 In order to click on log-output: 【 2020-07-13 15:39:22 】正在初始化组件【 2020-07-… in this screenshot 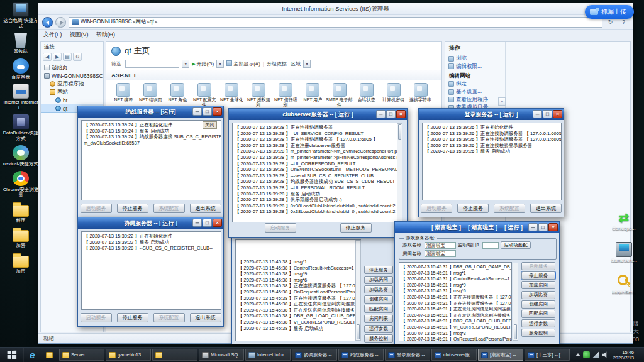, I will do `click(151, 270)`.